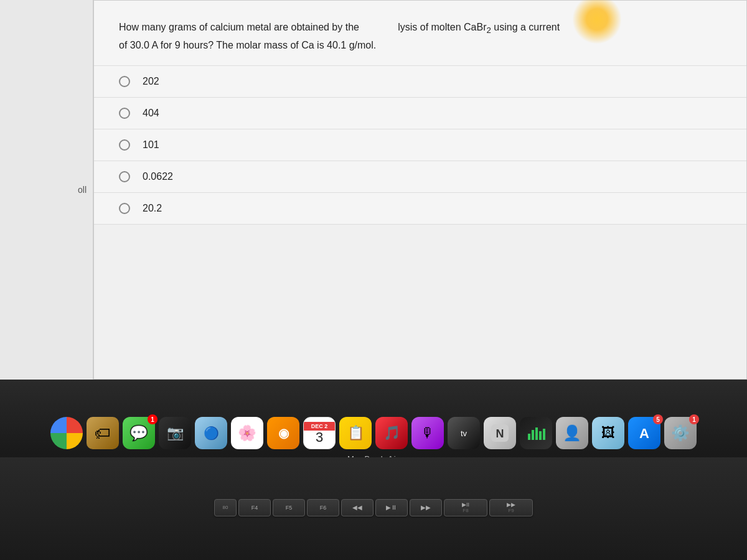 This screenshot has height=560, width=747. What do you see at coordinates (151, 82) in the screenshot?
I see `option-label-a: 202` at bounding box center [151, 82].